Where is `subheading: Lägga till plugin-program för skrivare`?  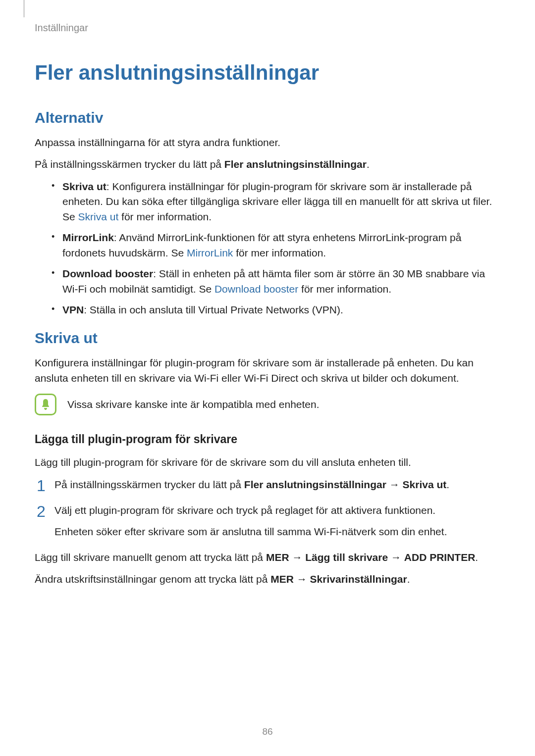
subheading: Lägga till plugin-program för skrivare is located at coordinates (268, 440).